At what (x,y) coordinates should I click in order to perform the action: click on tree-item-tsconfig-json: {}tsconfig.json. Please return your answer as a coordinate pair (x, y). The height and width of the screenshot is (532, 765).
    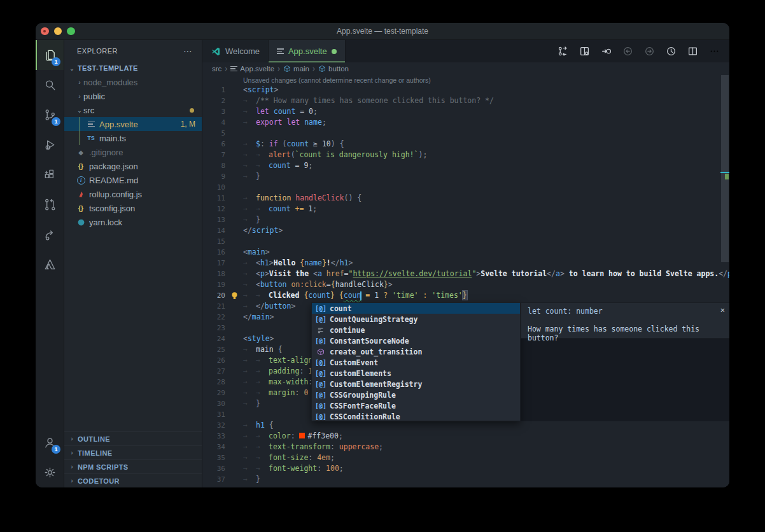
    Looking at the image, I should click on (133, 208).